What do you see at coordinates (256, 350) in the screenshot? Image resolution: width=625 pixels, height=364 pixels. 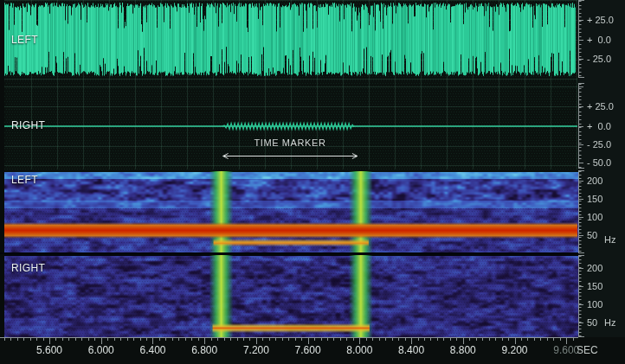 I see `time-tick-label: 7.200` at bounding box center [256, 350].